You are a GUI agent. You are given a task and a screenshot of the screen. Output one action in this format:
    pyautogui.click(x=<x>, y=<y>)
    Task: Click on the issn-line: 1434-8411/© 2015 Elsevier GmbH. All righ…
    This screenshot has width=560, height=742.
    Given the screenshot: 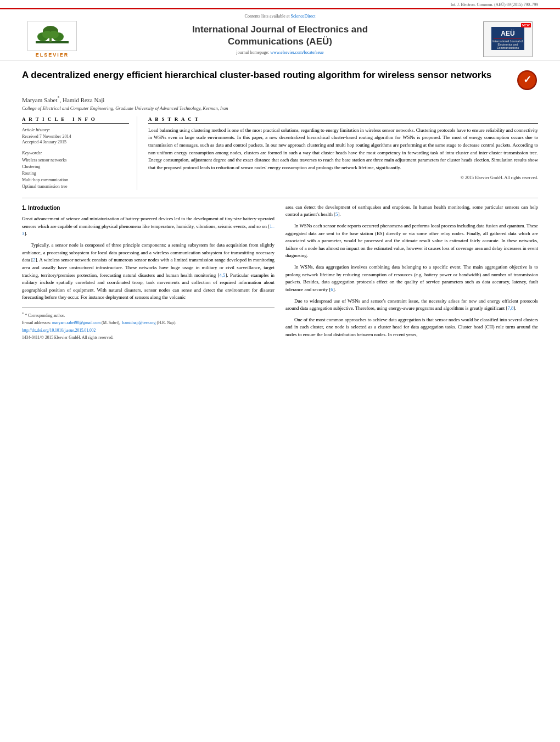 What is the action you would take?
    pyautogui.click(x=148, y=338)
    